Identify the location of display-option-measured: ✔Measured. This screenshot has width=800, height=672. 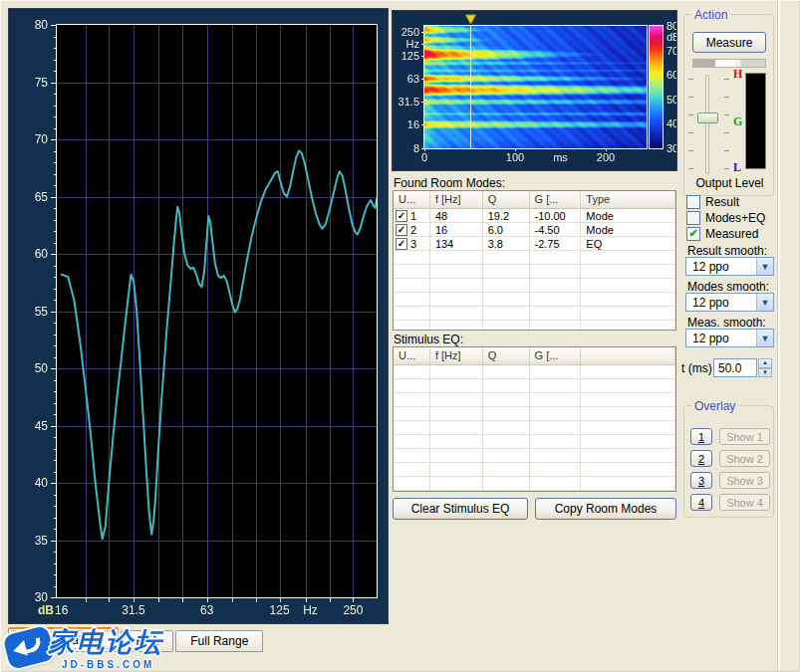
(731, 234).